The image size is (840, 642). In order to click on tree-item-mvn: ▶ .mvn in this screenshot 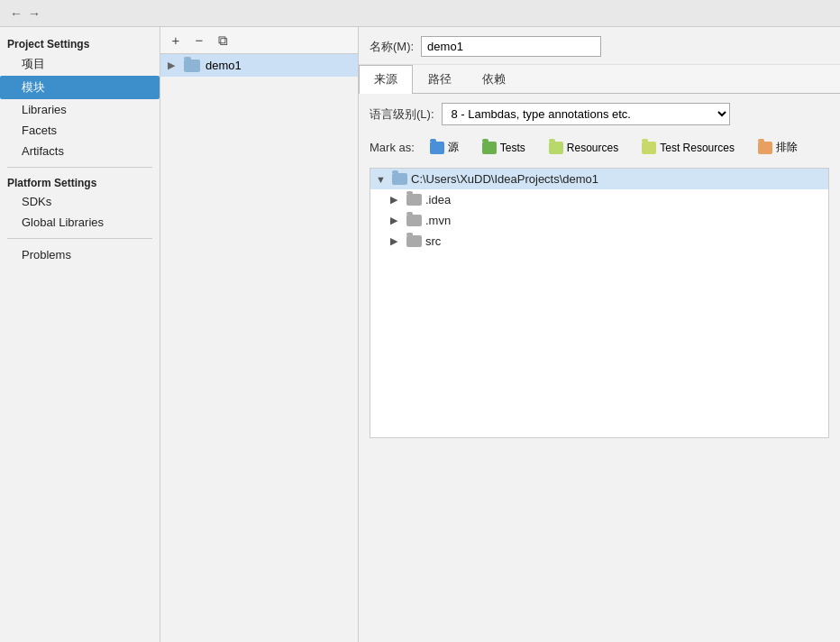, I will do `click(599, 220)`.